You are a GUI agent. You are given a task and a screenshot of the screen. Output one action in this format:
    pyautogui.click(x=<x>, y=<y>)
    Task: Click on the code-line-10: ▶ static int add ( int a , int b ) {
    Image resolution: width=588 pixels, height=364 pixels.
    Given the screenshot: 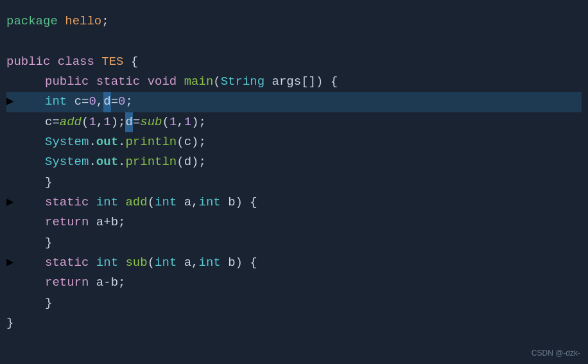 What is the action you would take?
    pyautogui.click(x=294, y=203)
    